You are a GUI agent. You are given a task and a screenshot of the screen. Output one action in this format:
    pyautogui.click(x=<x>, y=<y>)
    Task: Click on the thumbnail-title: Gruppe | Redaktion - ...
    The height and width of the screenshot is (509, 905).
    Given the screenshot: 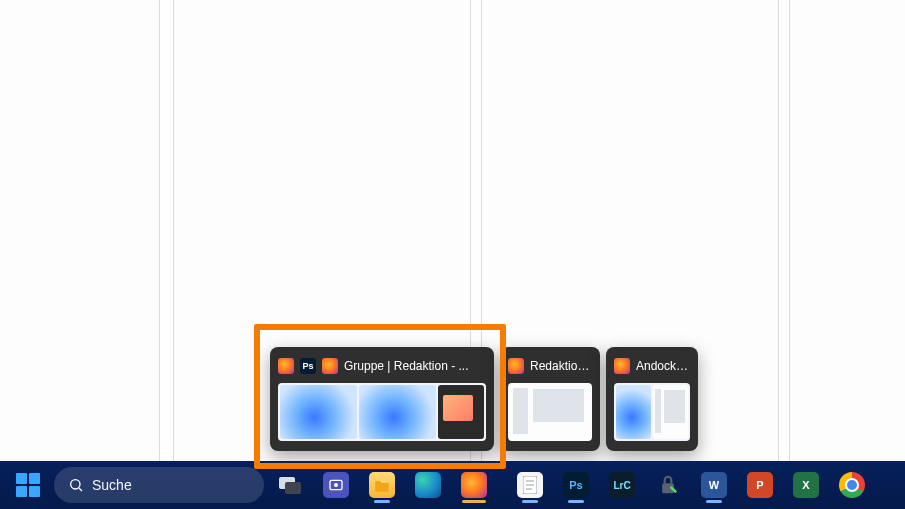 What is the action you would take?
    pyautogui.click(x=415, y=366)
    